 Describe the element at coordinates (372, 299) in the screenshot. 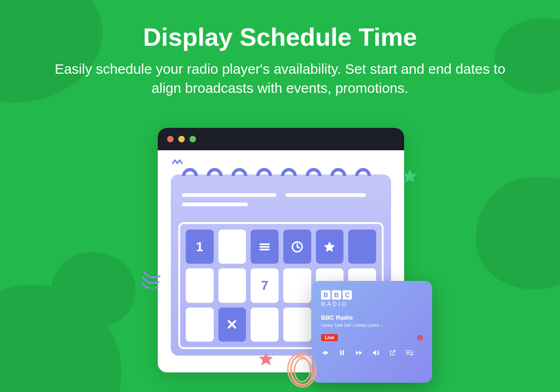

I see `station-logo: B B C RADIO` at that location.